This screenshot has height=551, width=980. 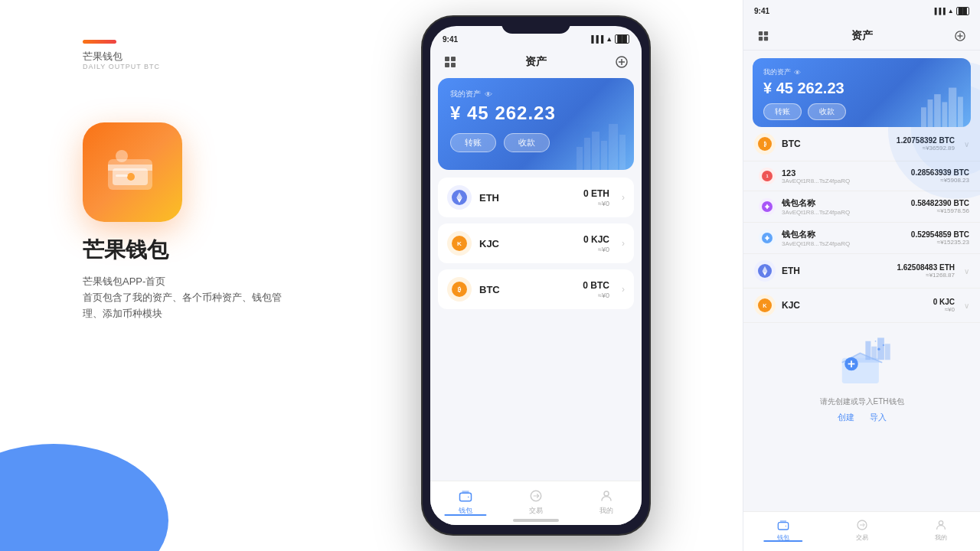 I want to click on right-wallet1-addr: 3AvEQt1R8...TsZ4fpaRQ, so click(x=844, y=213).